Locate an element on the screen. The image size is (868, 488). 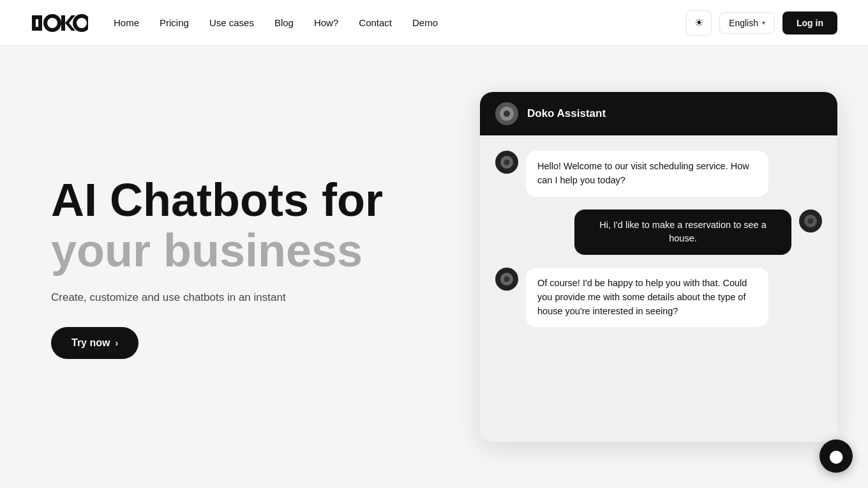
nav-item-use-cases: Use cases is located at coordinates (232, 23).